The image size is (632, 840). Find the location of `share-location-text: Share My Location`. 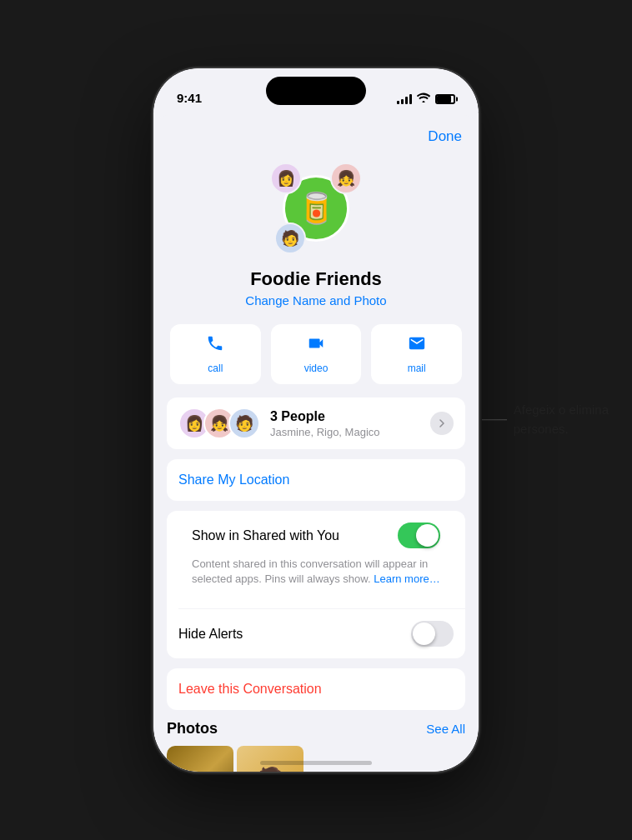

share-location-text: Share My Location is located at coordinates (233, 480).